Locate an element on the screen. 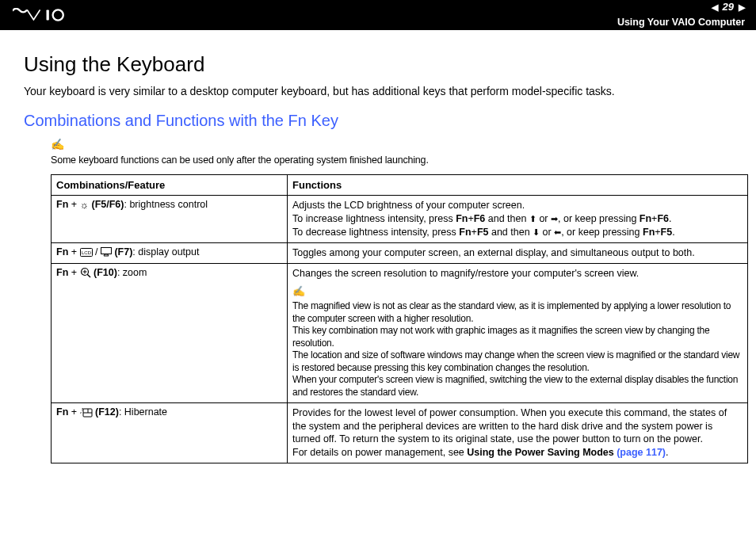  svg-text: LCD is located at coordinates (87, 253).